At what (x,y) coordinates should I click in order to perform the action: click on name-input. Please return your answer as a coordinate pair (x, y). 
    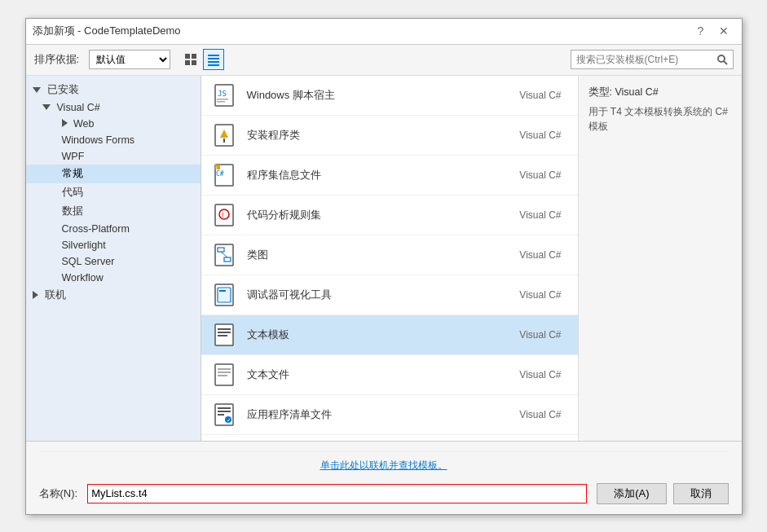
    Looking at the image, I should click on (337, 494).